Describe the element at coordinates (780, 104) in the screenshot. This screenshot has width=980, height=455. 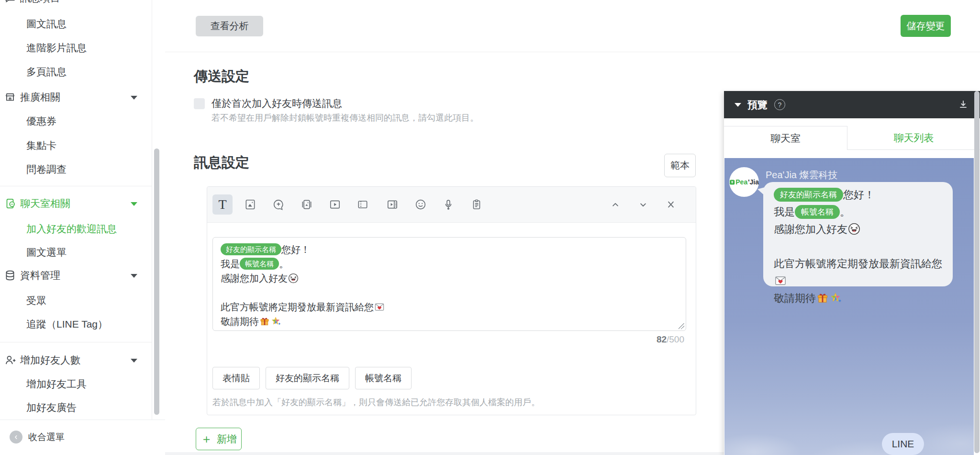
I see `help-question-icon: ?` at that location.